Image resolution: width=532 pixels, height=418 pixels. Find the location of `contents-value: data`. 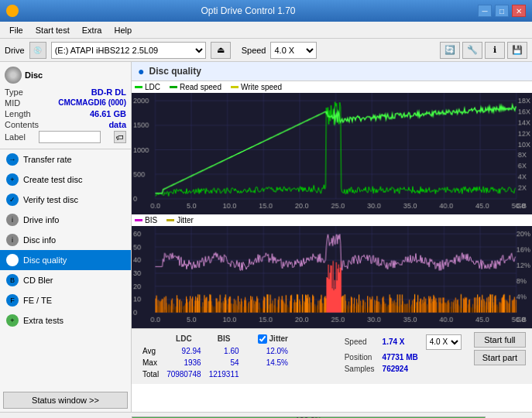

contents-value: data is located at coordinates (118, 125).